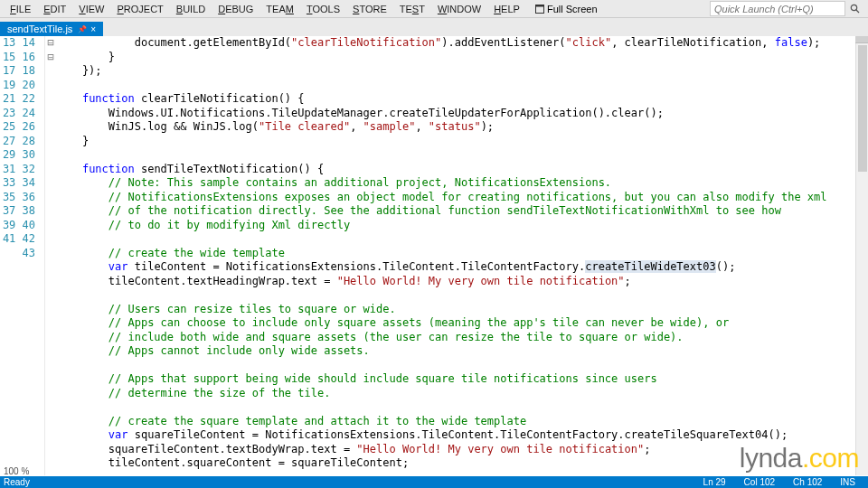 The width and height of the screenshot is (868, 488). I want to click on menu-file: FILE, so click(20, 9).